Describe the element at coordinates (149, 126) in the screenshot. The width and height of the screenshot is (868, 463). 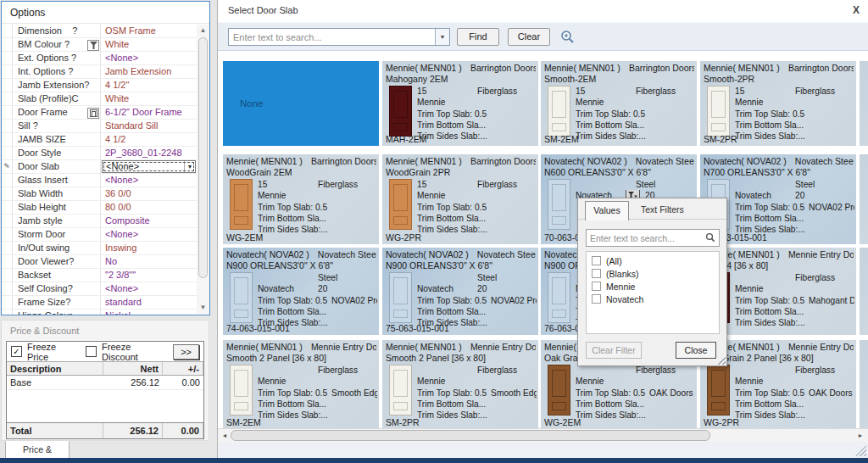
I see `option-value: Standard Sill` at that location.